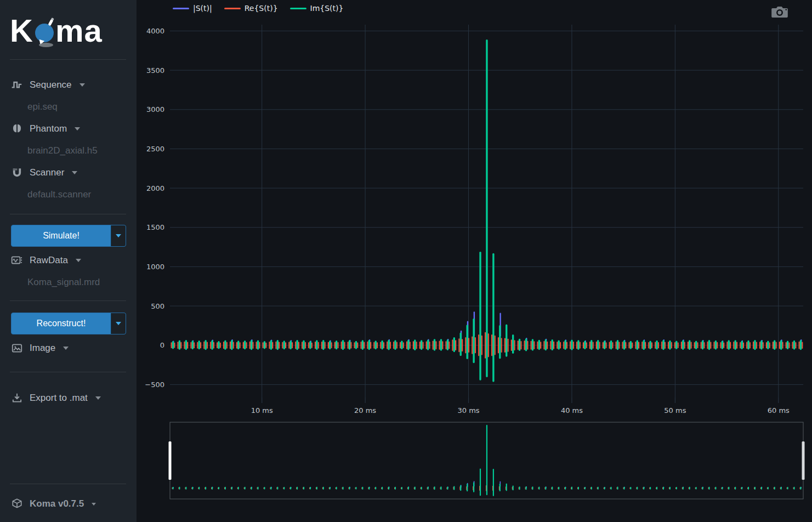 The height and width of the screenshot is (522, 812). What do you see at coordinates (44, 33) in the screenshot?
I see `globe-icon` at bounding box center [44, 33].